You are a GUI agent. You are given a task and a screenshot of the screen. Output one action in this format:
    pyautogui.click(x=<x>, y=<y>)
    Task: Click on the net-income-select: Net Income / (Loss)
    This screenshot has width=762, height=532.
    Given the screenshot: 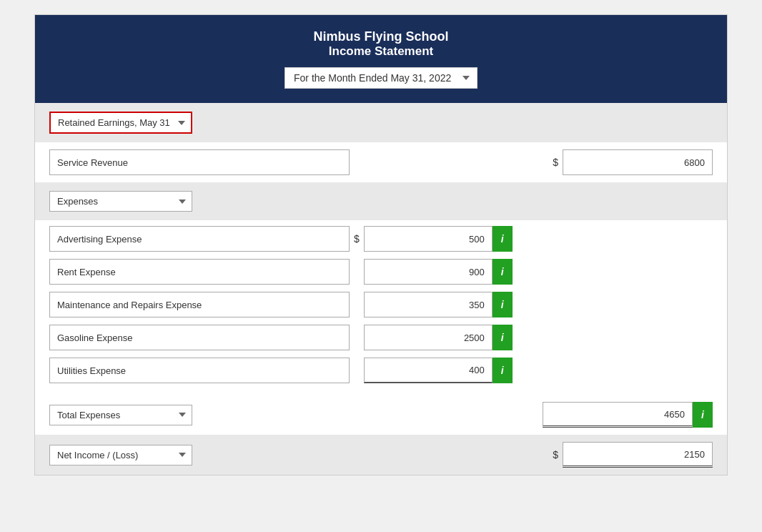 What is the action you would take?
    pyautogui.click(x=121, y=455)
    